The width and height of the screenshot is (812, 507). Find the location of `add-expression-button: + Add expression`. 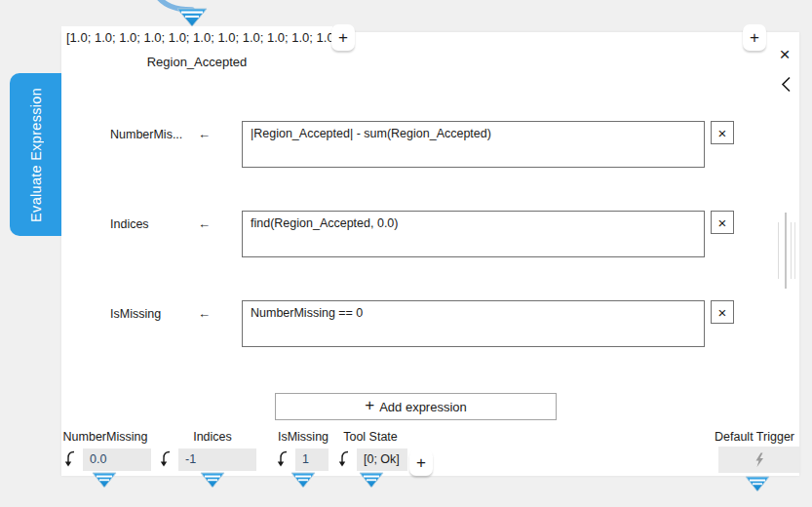

add-expression-button: + Add expression is located at coordinates (415, 407).